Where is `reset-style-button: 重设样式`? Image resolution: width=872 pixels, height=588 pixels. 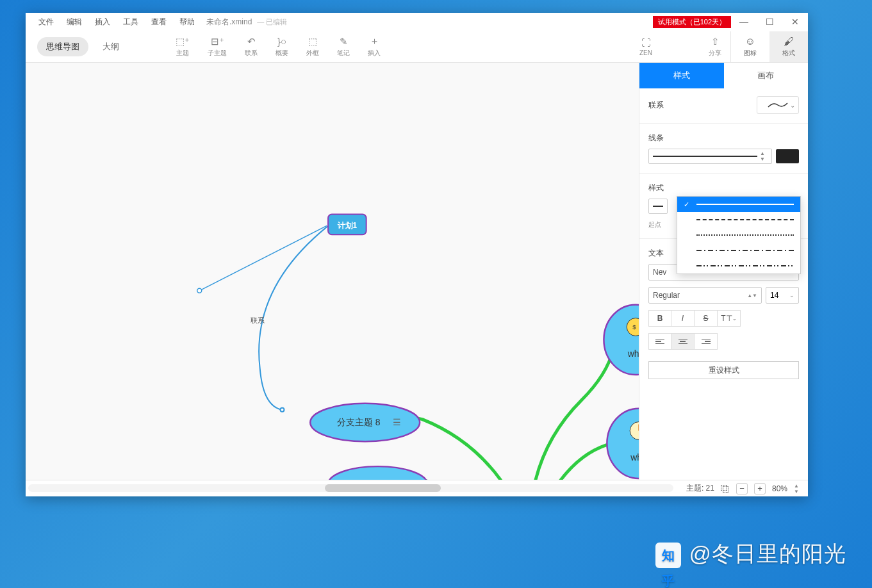 reset-style-button: 重设样式 is located at coordinates (724, 370).